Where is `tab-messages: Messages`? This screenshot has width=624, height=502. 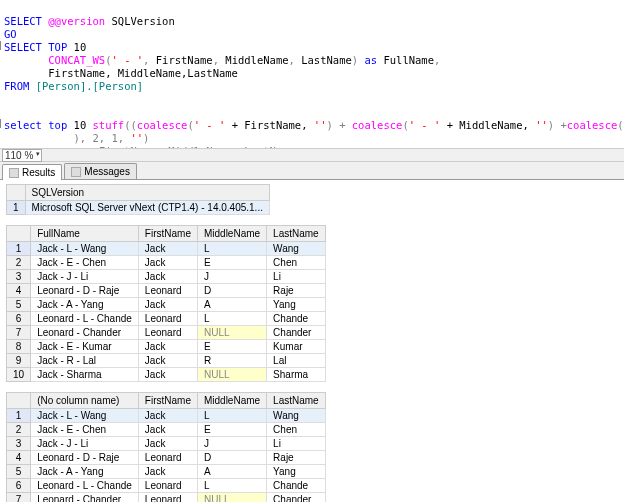
tab-messages: Messages is located at coordinates (100, 171).